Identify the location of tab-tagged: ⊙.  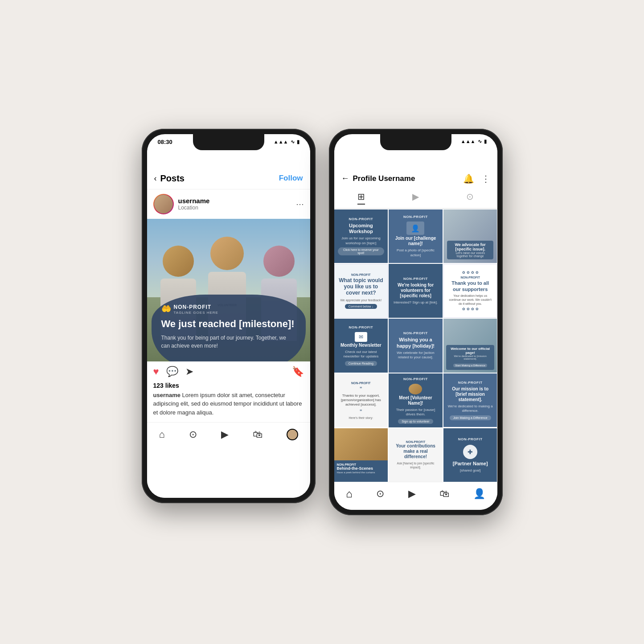
(470, 197).